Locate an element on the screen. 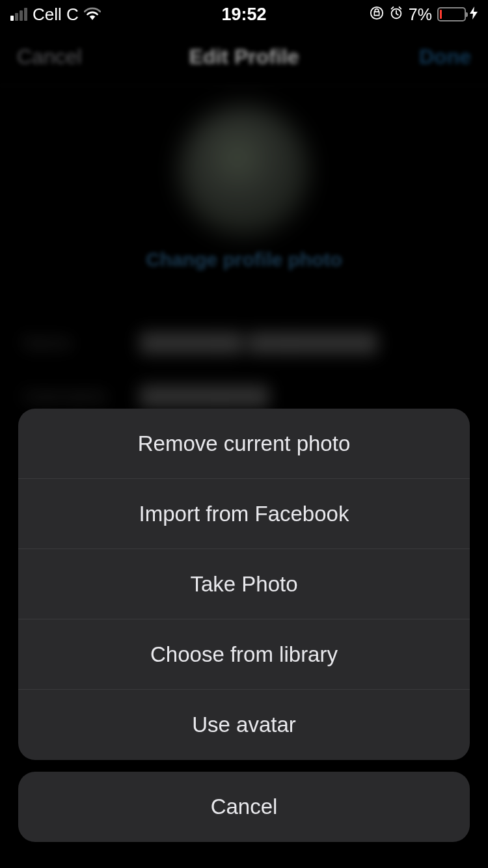  change-photo-link: Change profile photo is located at coordinates (244, 260).